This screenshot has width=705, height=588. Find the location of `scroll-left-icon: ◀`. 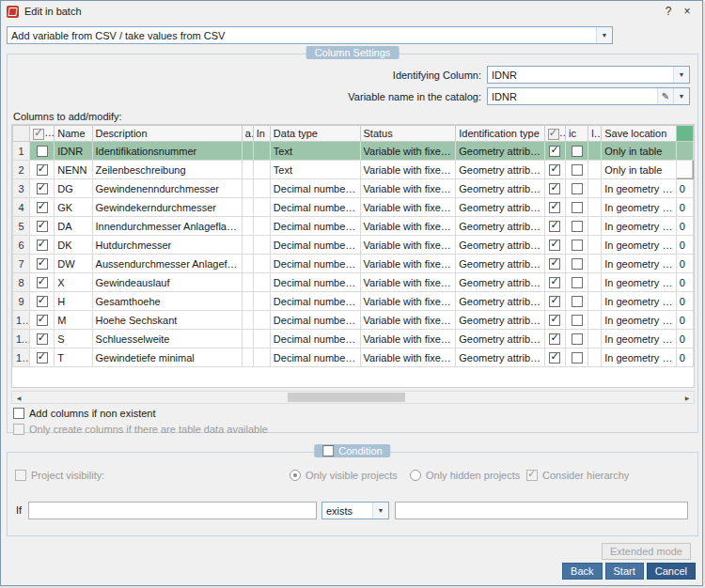

scroll-left-icon: ◀ is located at coordinates (19, 397).